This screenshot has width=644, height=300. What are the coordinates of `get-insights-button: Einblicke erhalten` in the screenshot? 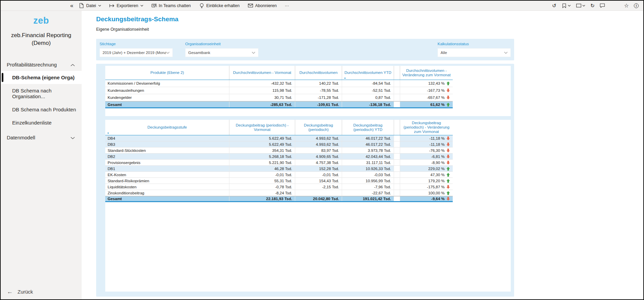 It's located at (219, 6).